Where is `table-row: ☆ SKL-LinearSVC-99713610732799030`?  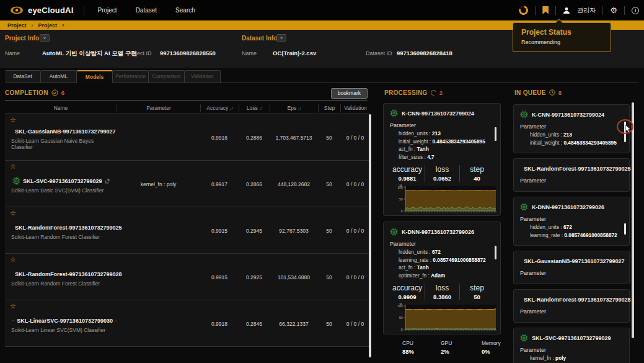 table-row: ☆ SKL-LinearSVC-99713610732799030 is located at coordinates (187, 324).